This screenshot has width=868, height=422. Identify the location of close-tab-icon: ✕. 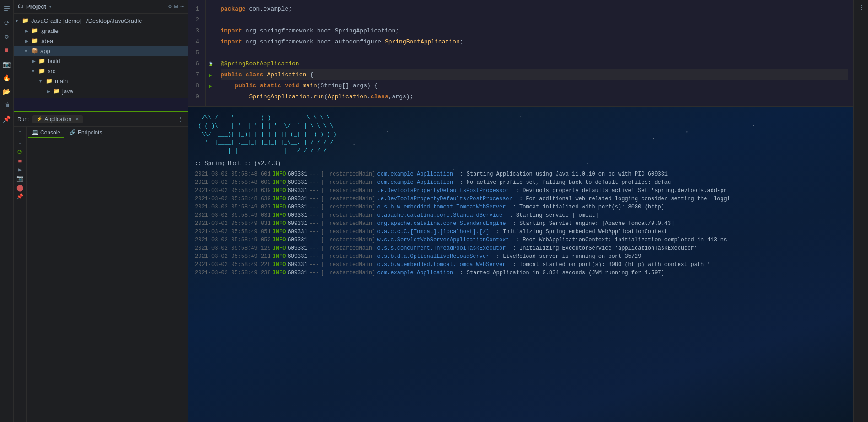
(77, 119).